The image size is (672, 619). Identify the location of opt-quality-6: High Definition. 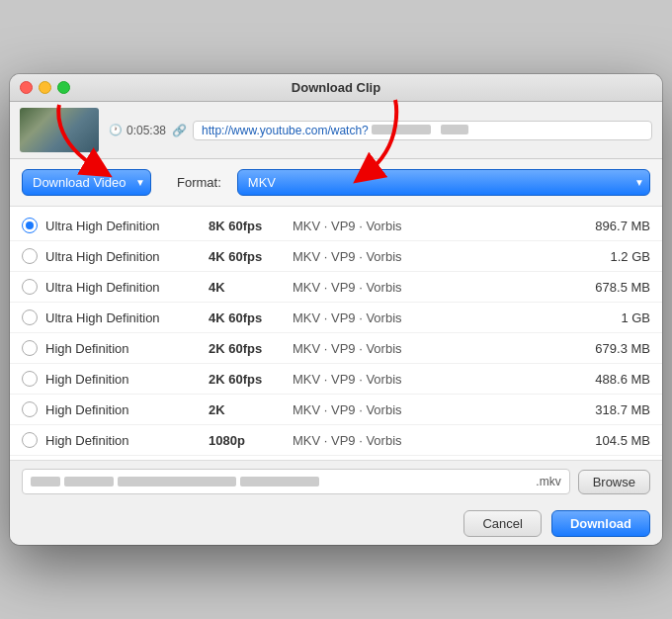
(126, 409).